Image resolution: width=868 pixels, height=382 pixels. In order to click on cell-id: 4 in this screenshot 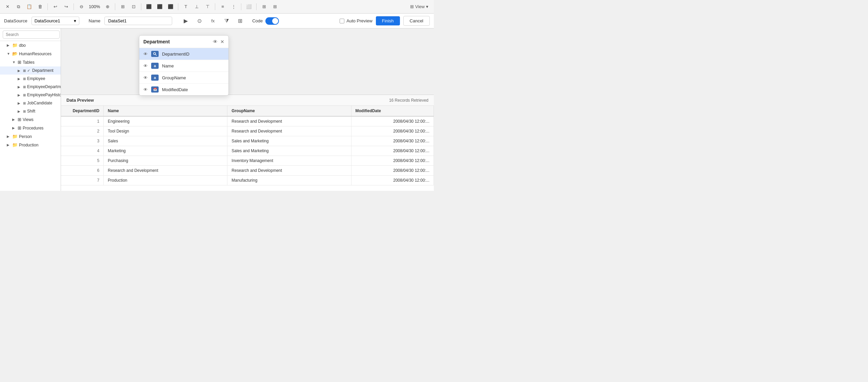, I will do `click(82, 151)`.